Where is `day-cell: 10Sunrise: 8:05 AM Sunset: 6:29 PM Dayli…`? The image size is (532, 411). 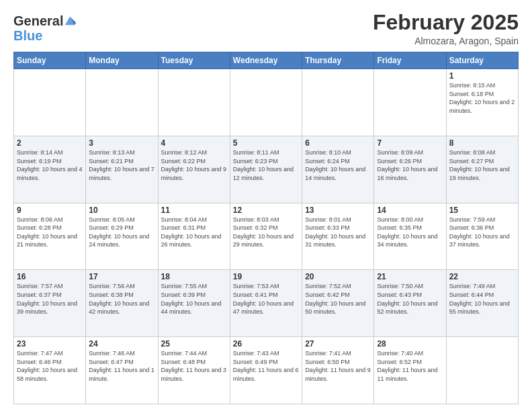
day-cell: 10Sunrise: 8:05 AM Sunset: 6:29 PM Dayli… is located at coordinates (122, 236).